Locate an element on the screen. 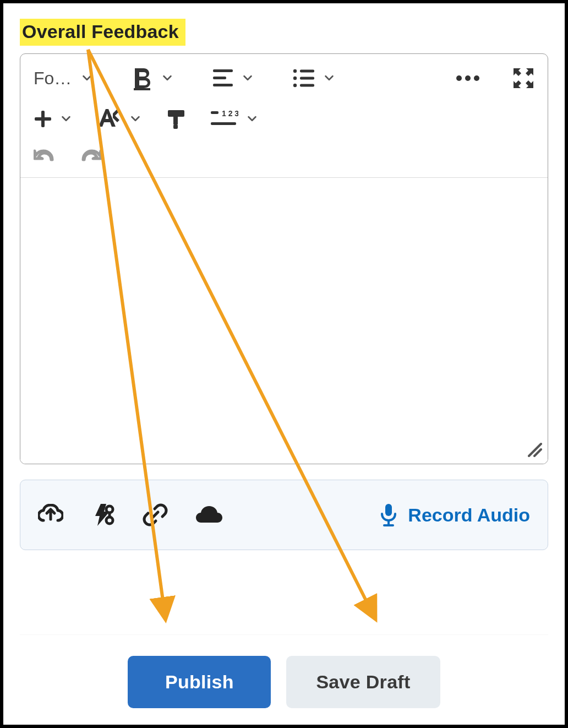 The image size is (568, 728). record-audio-label: Record Audio is located at coordinates (469, 515).